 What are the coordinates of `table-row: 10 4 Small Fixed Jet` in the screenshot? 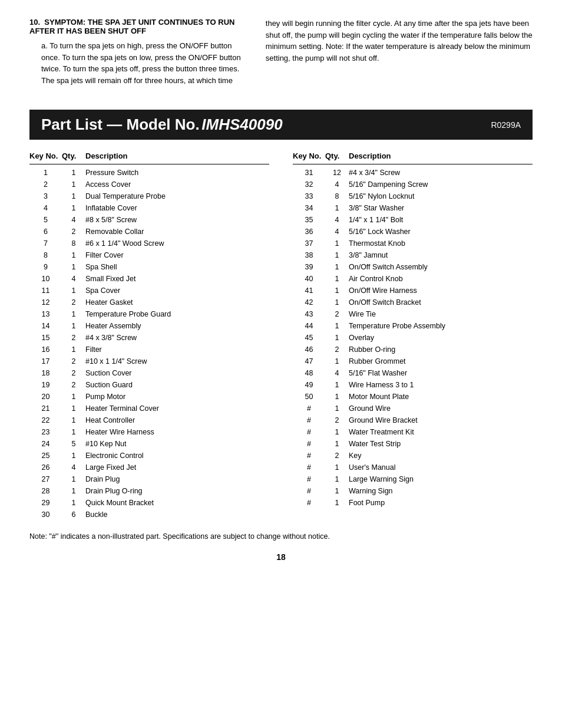 It's located at (150, 279).